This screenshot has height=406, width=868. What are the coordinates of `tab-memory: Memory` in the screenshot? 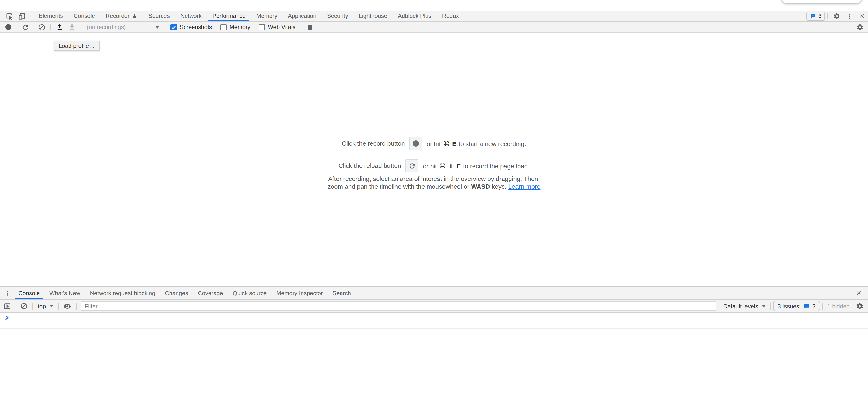 It's located at (267, 16).